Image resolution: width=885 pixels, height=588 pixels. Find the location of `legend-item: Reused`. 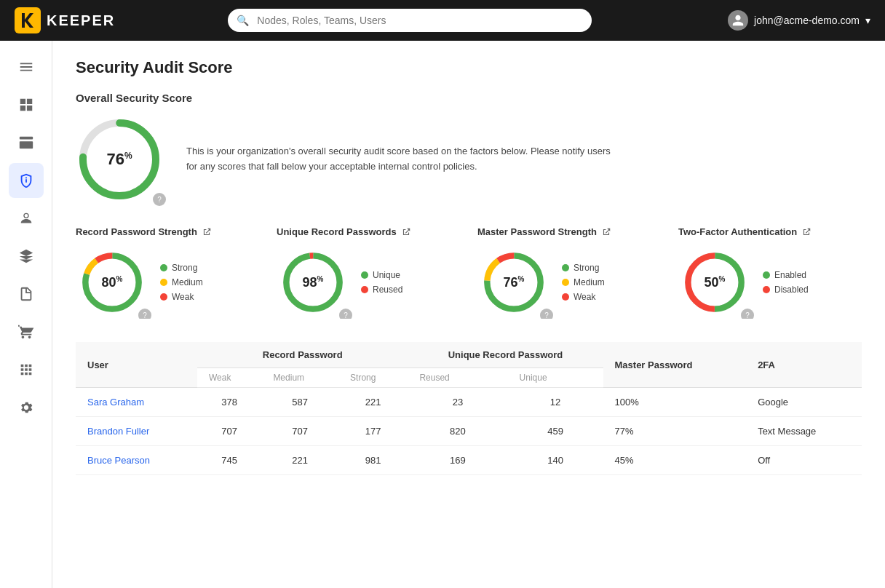

legend-item: Reused is located at coordinates (381, 290).